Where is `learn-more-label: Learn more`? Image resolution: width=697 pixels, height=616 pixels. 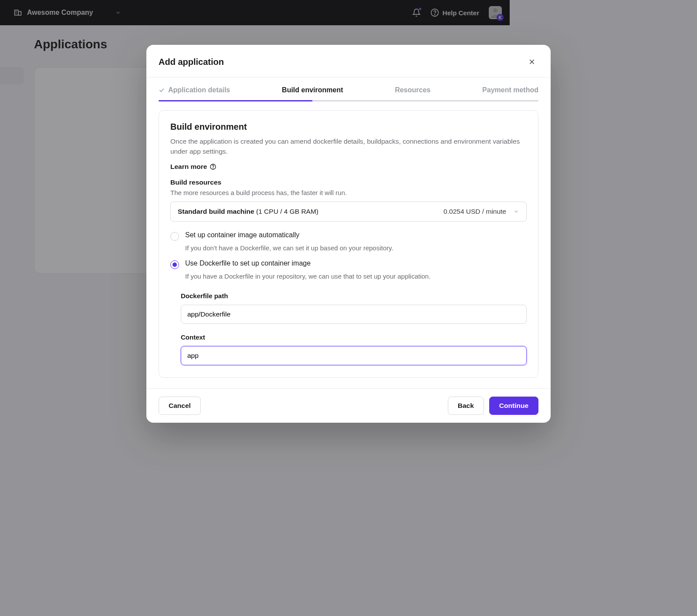
learn-more-label: Learn more is located at coordinates (189, 167).